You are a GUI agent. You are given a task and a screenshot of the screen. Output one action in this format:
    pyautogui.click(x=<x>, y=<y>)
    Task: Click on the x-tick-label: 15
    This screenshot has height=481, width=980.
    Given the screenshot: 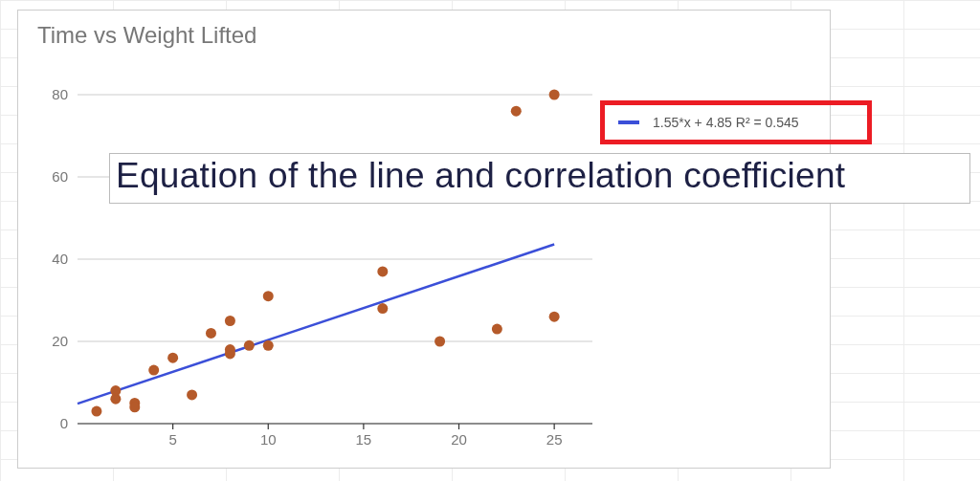 What is the action you would take?
    pyautogui.click(x=364, y=440)
    